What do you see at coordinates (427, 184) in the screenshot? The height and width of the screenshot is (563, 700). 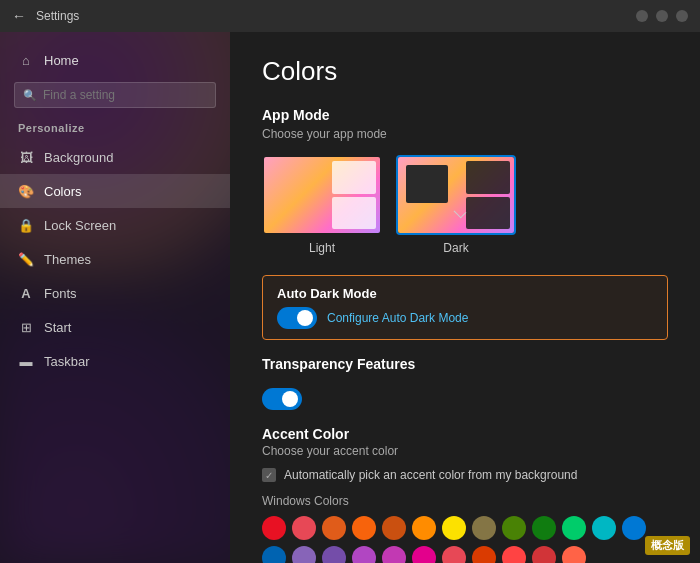 I see `dark-preview-square` at bounding box center [427, 184].